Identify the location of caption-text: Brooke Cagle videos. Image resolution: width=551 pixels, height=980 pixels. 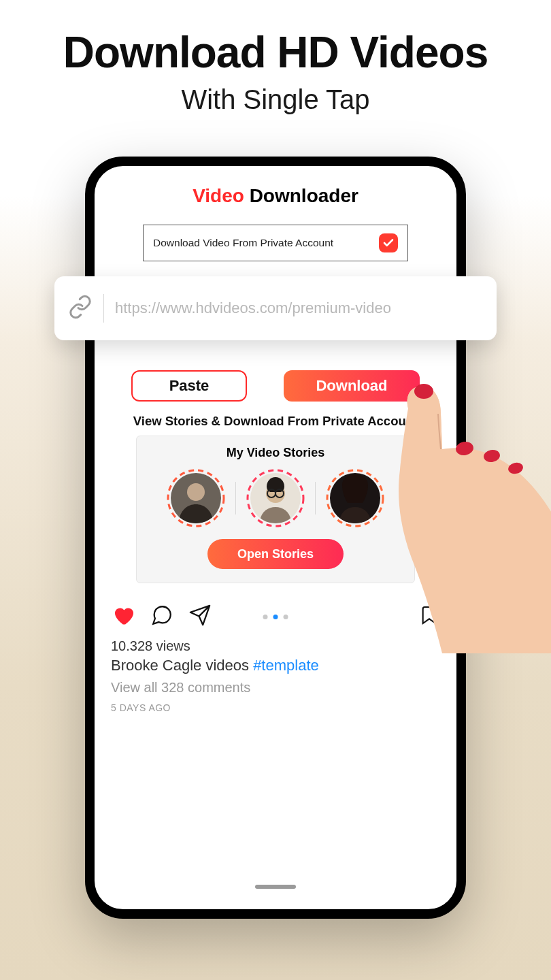
(182, 666).